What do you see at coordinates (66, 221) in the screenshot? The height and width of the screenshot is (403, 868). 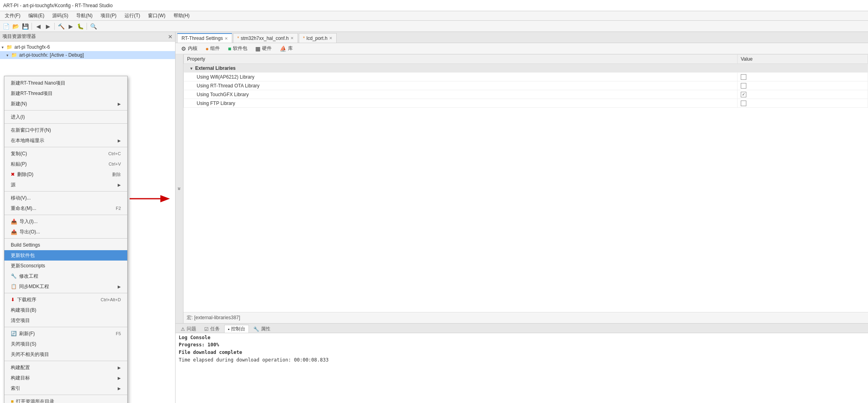 I see `cm-import: 📥 导入(I)...` at bounding box center [66, 221].